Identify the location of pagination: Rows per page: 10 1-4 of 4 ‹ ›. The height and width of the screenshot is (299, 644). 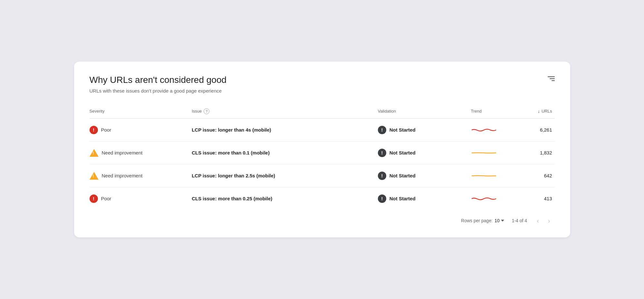
(322, 219).